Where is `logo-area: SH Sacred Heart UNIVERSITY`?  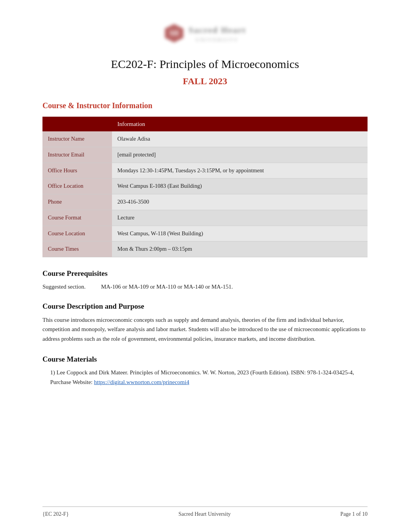
logo-area: SH Sacred Heart UNIVERSITY is located at coordinates (205, 35).